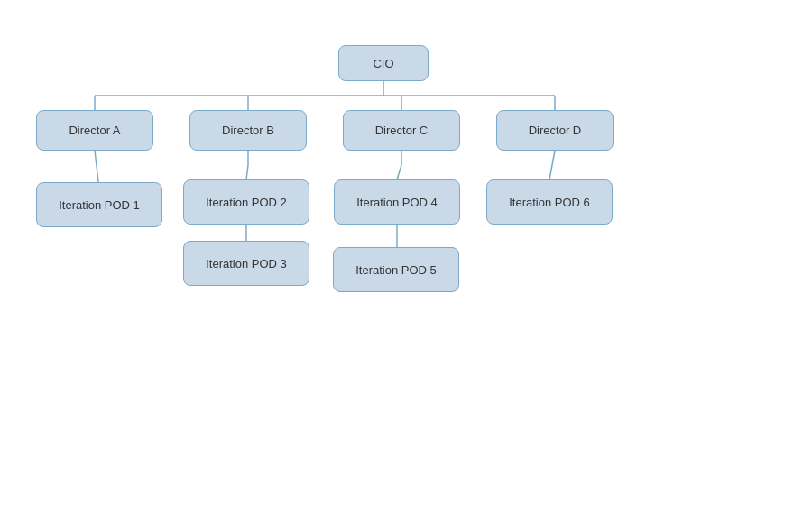  I want to click on node-director-b-label: Director B, so click(248, 130).